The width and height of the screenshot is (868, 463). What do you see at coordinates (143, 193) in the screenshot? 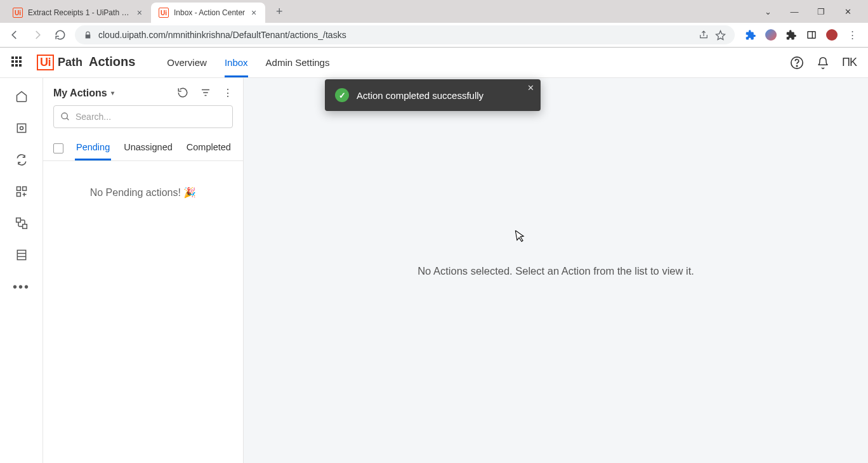
I see `empty-state: No Pending actions! 🎉` at bounding box center [143, 193].